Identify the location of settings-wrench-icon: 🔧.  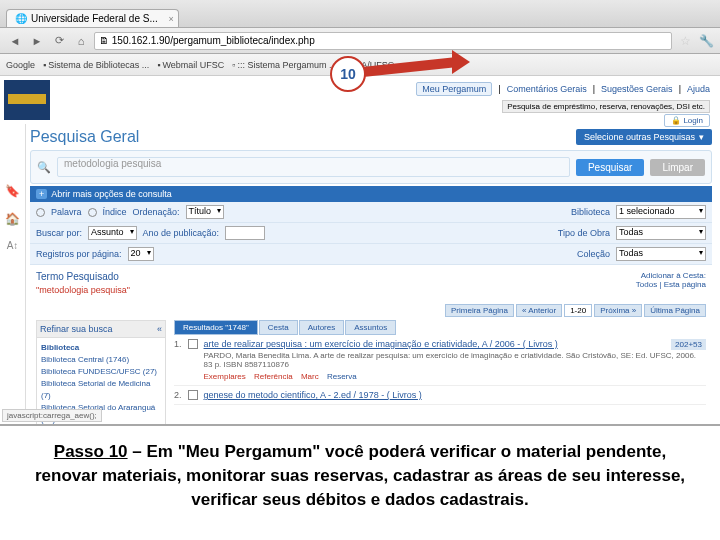
(706, 41).